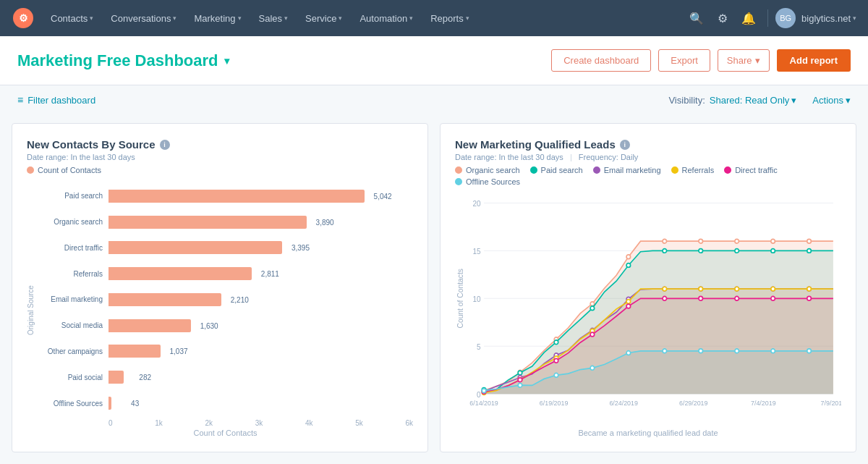 This screenshot has width=868, height=464. I want to click on svg-text: Count of Contacts, so click(460, 298).